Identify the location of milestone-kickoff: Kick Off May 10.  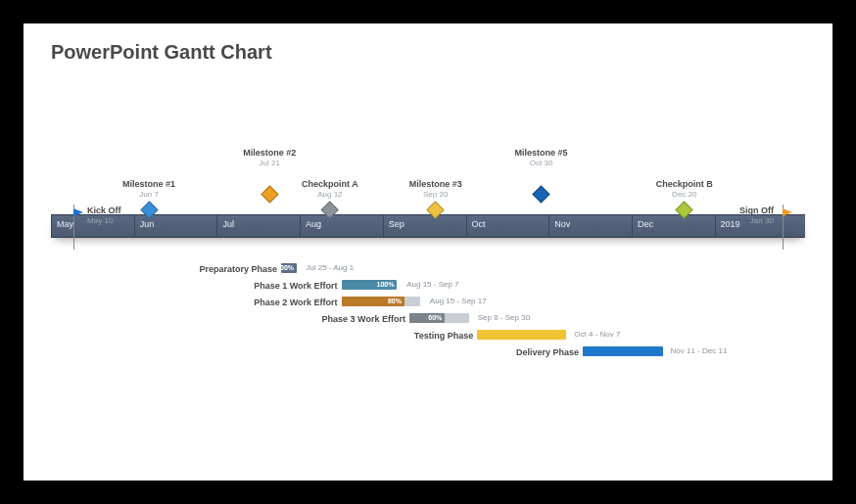
(78, 212).